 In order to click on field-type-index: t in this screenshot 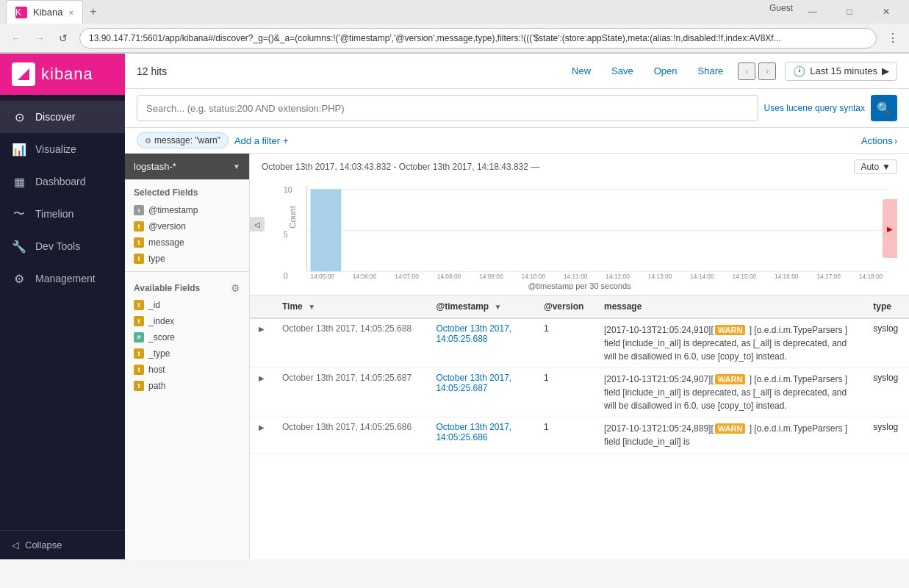, I will do `click(139, 321)`.